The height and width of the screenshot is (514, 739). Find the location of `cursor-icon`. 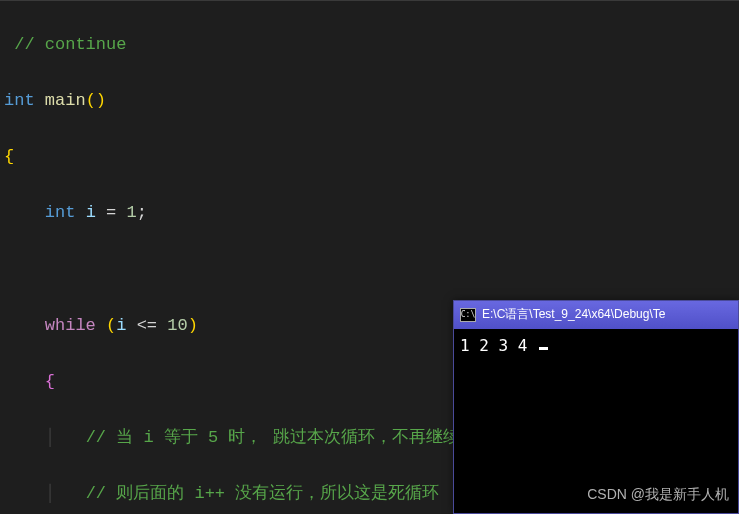

cursor-icon is located at coordinates (544, 348).